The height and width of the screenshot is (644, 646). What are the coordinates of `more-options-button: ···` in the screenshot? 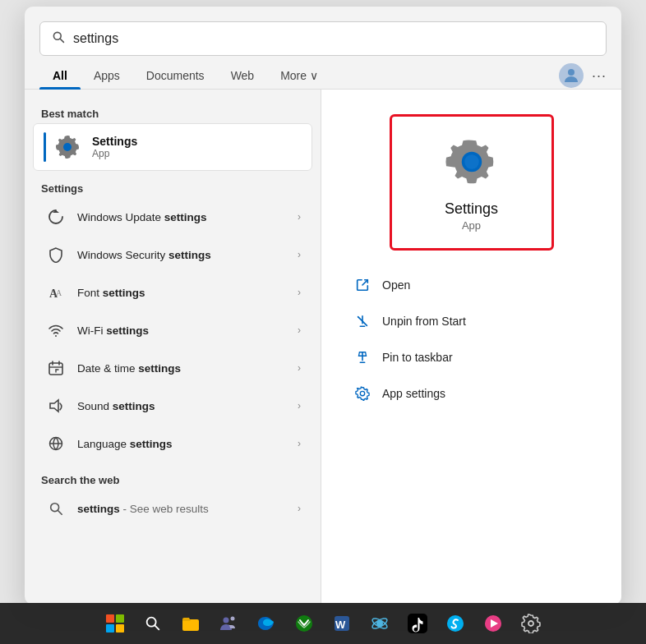 It's located at (599, 76).